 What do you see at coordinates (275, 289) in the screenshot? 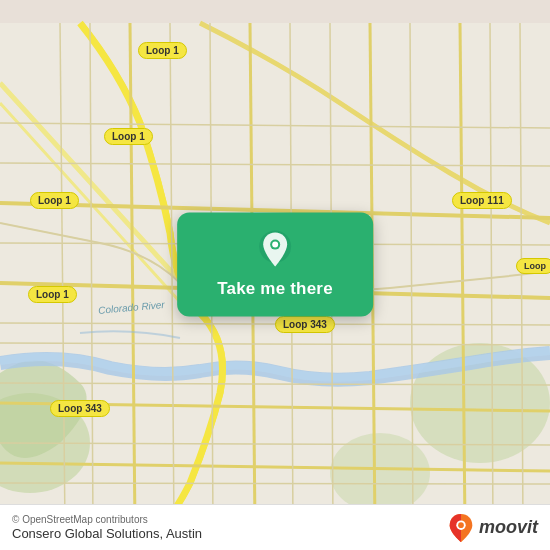
I see `take-me-there-button: Take me there` at bounding box center [275, 289].